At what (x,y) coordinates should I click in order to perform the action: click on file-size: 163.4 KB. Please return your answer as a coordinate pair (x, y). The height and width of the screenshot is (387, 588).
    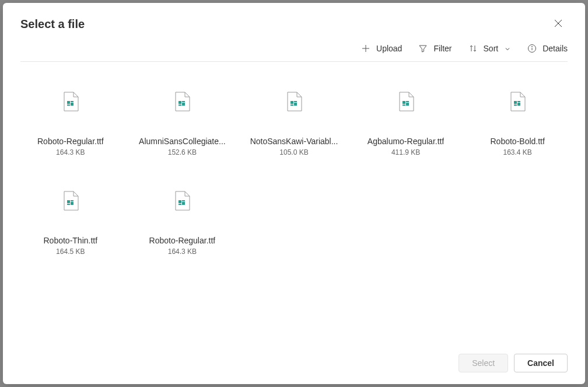
    Looking at the image, I should click on (518, 152).